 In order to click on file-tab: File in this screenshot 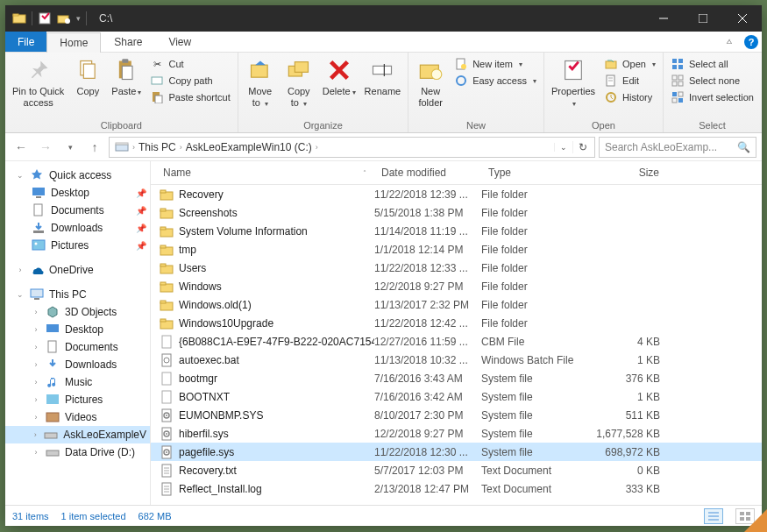, I will do `click(26, 42)`.